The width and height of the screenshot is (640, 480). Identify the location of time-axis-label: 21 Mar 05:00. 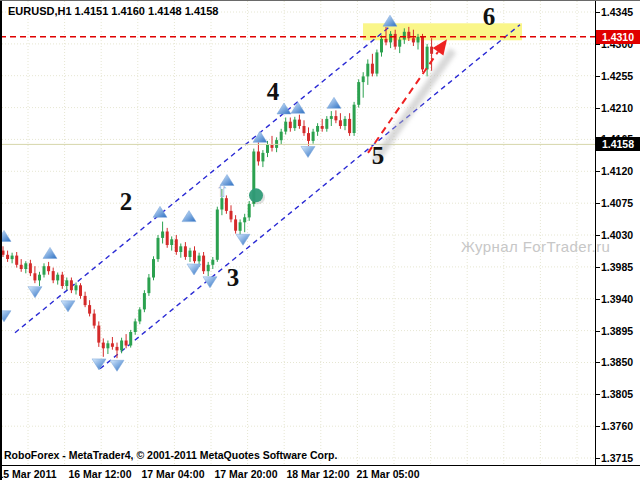
(388, 474).